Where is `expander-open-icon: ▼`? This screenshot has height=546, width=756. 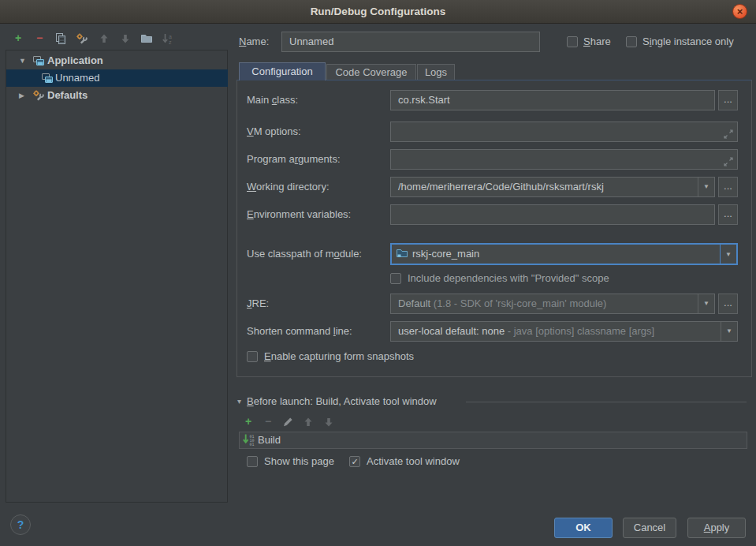 expander-open-icon: ▼ is located at coordinates (22, 61).